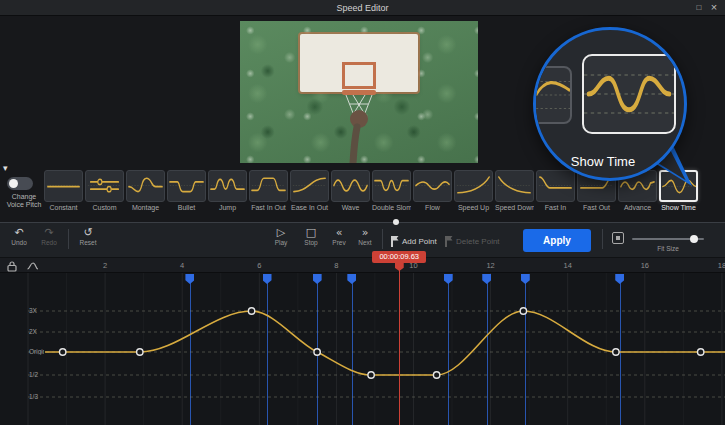 This screenshot has width=725, height=425. What do you see at coordinates (36, 310) in the screenshot?
I see `speed-label-3X: 3X` at bounding box center [36, 310].